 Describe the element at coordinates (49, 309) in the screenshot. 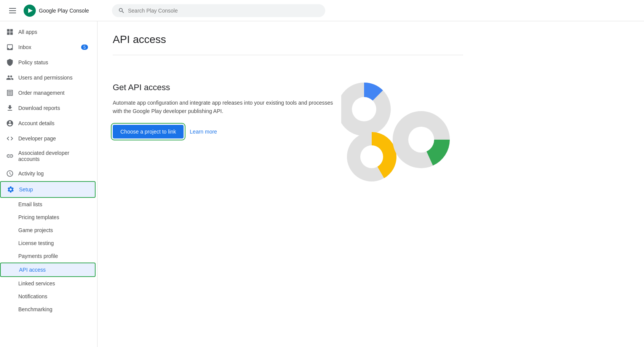

I see `sidebar-sub-item-benchmarking: Benchmarking` at that location.